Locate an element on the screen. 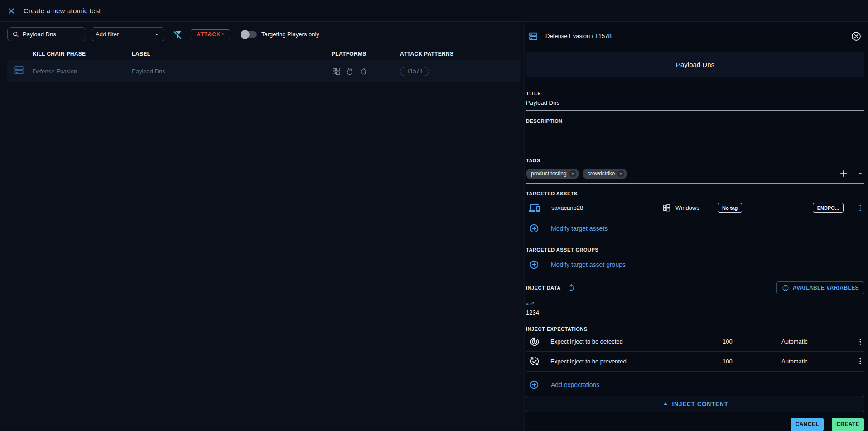 The width and height of the screenshot is (868, 431). search-icon is located at coordinates (15, 34).